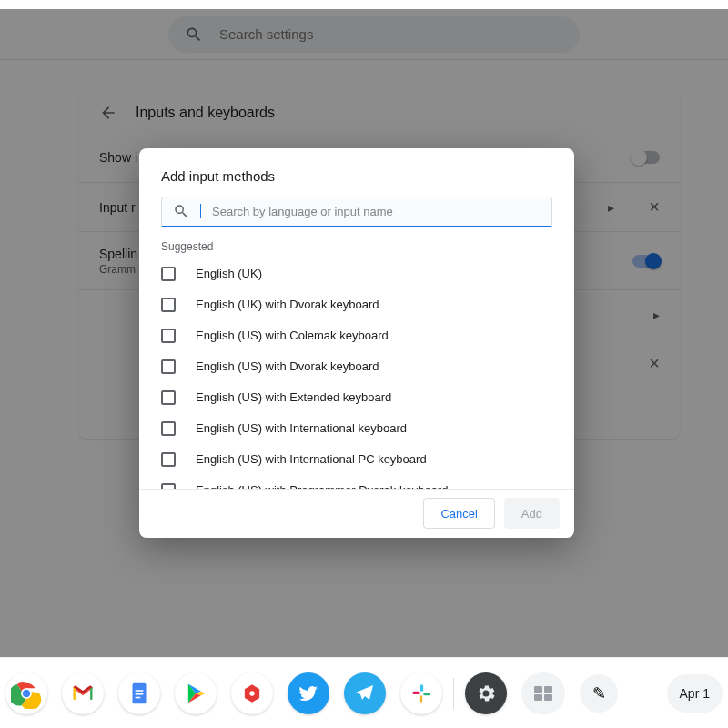 This screenshot has height=728, width=728. What do you see at coordinates (377, 211) in the screenshot?
I see `dialog-search-input` at bounding box center [377, 211].